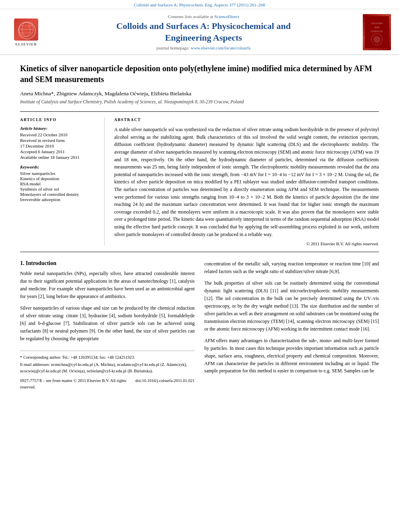  Describe the element at coordinates (200, 94) in the screenshot. I see `authors: Aneta Michna*, Zbigniew Adamczyk, Magdal…` at that location.